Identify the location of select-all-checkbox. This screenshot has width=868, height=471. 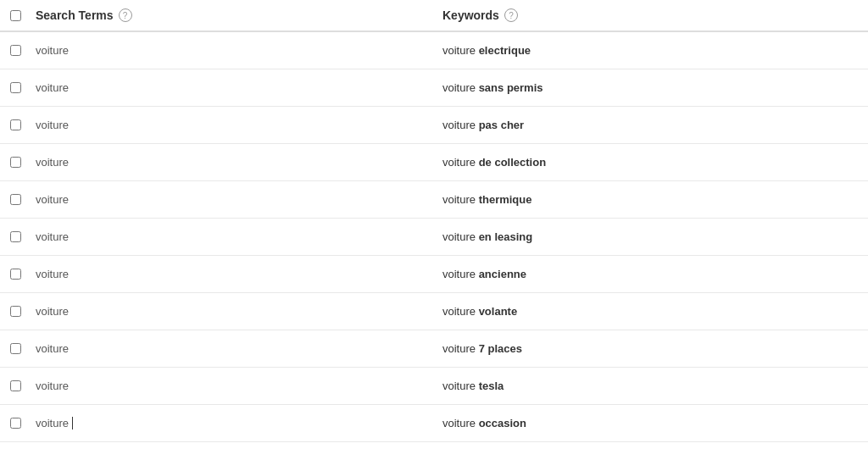
(15, 15).